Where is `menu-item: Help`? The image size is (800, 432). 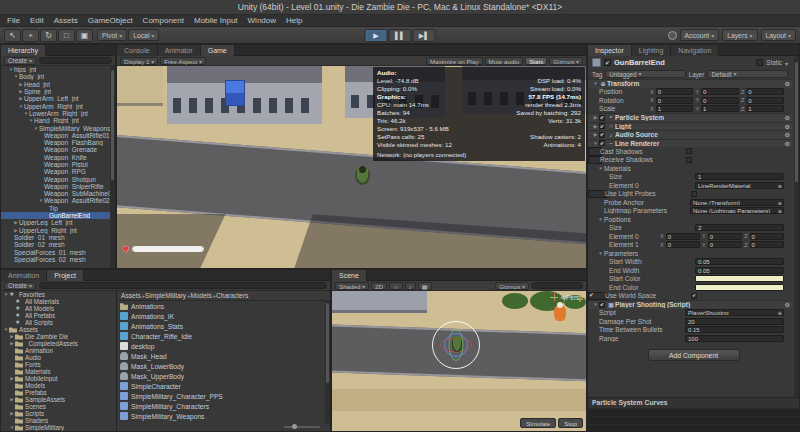 menu-item: Help is located at coordinates (294, 21).